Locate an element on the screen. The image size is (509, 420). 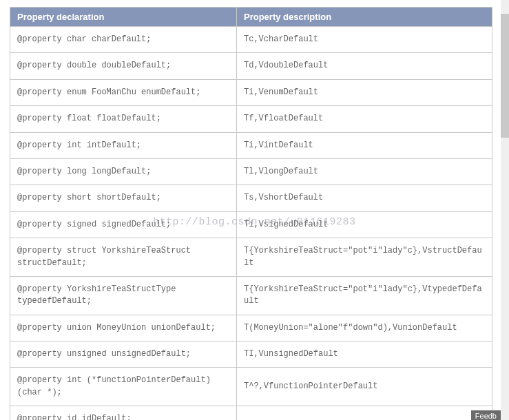
table-row: @property int (*functionPointerDefault)(… is located at coordinates (251, 387).